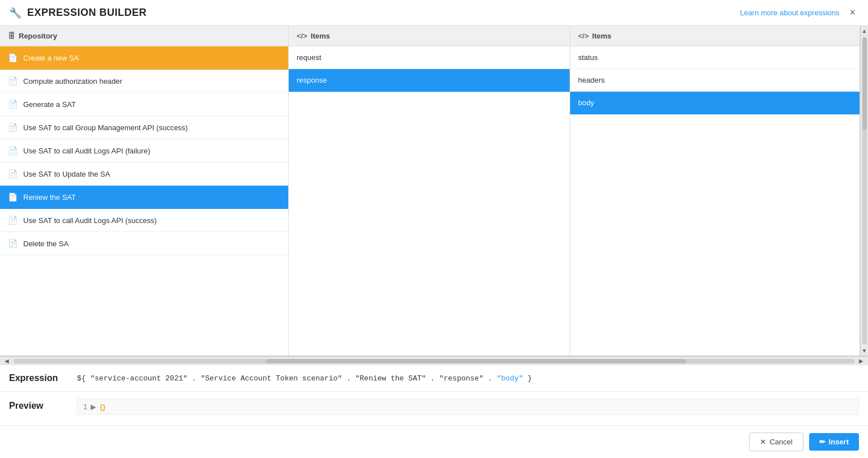  I want to click on items1-column-header: </> Items, so click(429, 36).